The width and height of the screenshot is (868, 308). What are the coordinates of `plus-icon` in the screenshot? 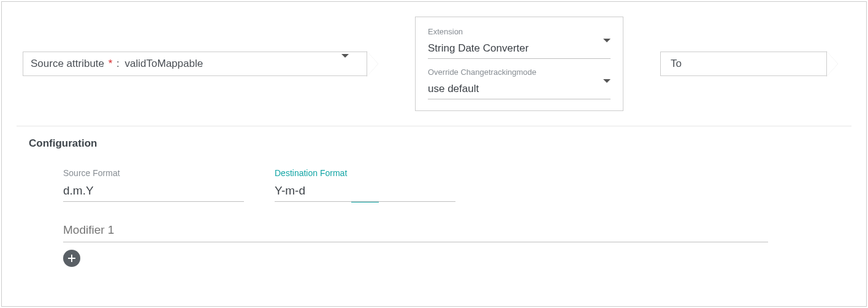 It's located at (72, 258).